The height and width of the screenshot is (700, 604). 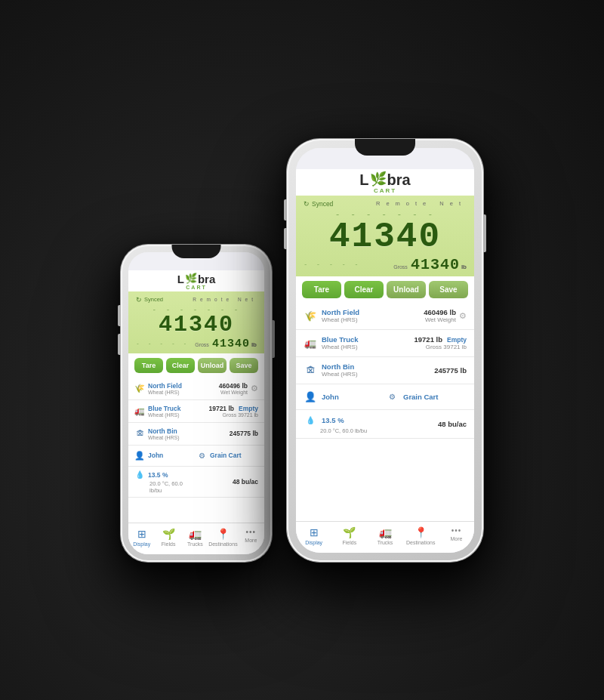 I want to click on nav-display-large: ⊞ Display, so click(x=314, y=536).